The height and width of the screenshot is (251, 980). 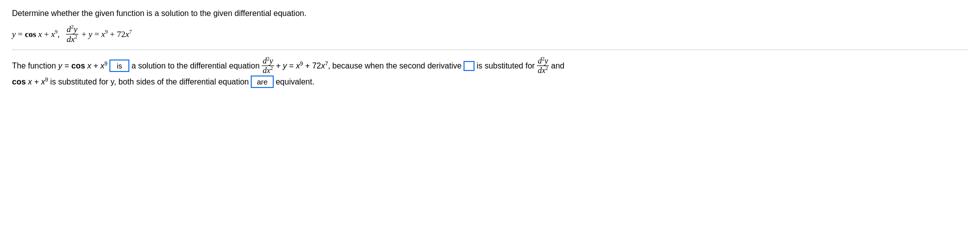 I want to click on line1-middle: a solution to the differential equation, so click(x=196, y=66).